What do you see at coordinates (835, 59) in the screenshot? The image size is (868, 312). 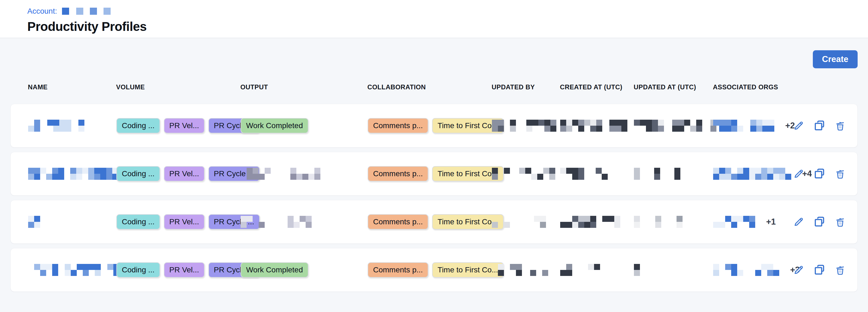 I see `create-button: Create` at bounding box center [835, 59].